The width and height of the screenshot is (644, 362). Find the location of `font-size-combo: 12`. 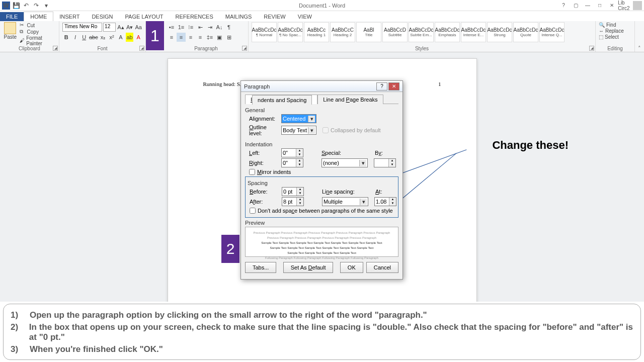

font-size-combo: 12 is located at coordinates (110, 27).